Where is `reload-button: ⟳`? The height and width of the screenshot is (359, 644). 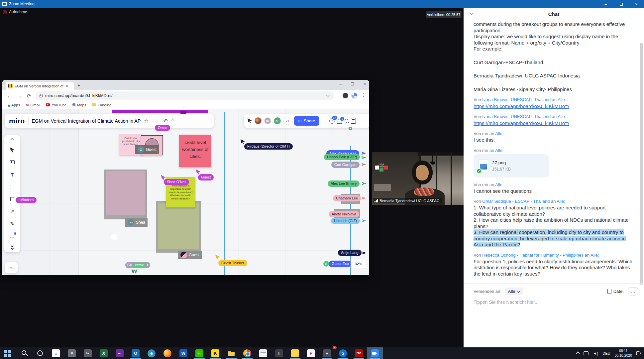
reload-button: ⟳ is located at coordinates (29, 96).